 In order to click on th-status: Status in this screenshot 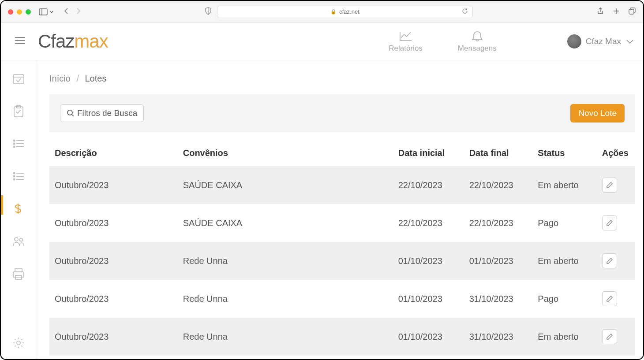, I will do `click(565, 153)`.